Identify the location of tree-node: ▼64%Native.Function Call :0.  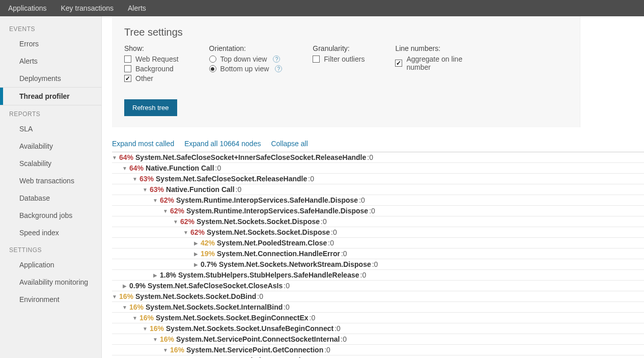
(378, 168).